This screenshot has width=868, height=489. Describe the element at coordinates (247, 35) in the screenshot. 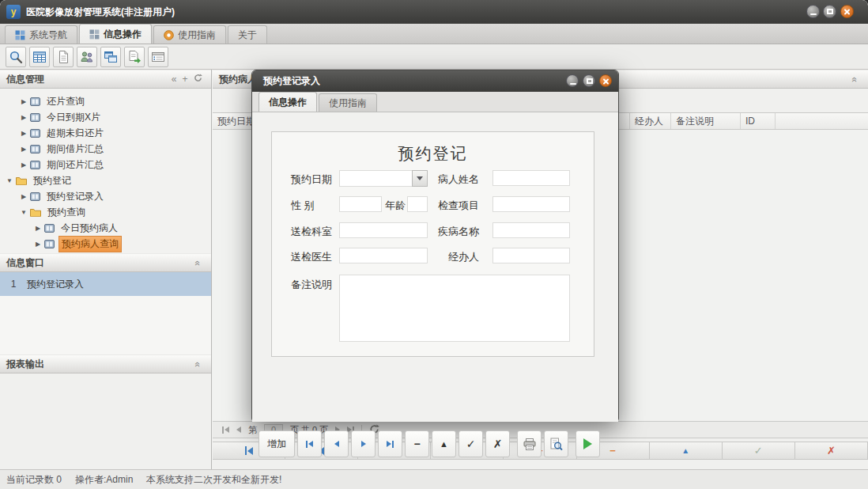

I see `tab-about: 关于` at that location.